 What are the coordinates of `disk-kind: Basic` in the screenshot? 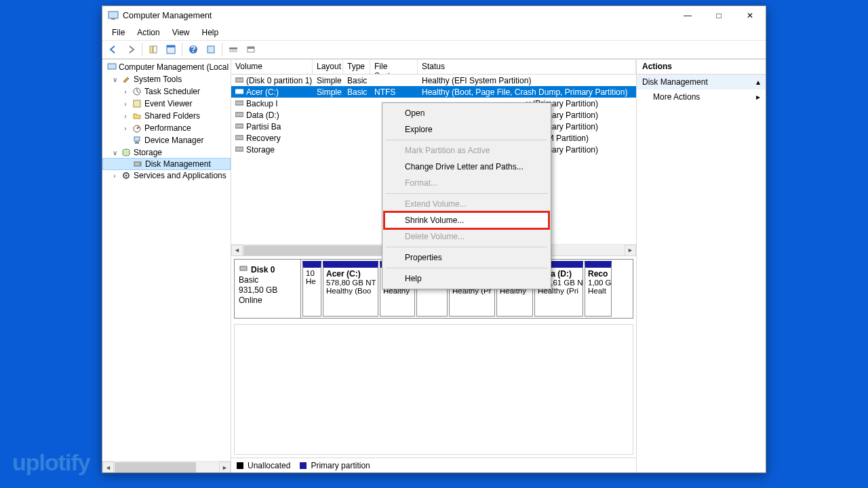 It's located at (267, 280).